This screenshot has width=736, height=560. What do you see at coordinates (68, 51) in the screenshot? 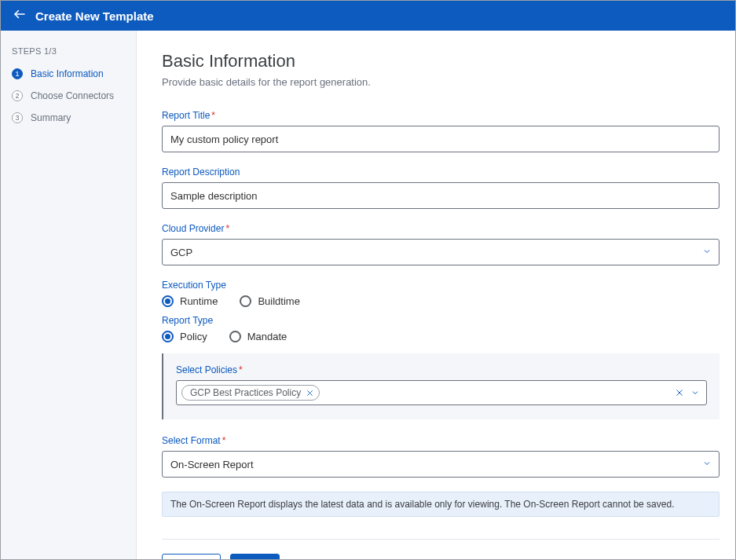
I see `steps-counter: STEPS 1/3` at bounding box center [68, 51].